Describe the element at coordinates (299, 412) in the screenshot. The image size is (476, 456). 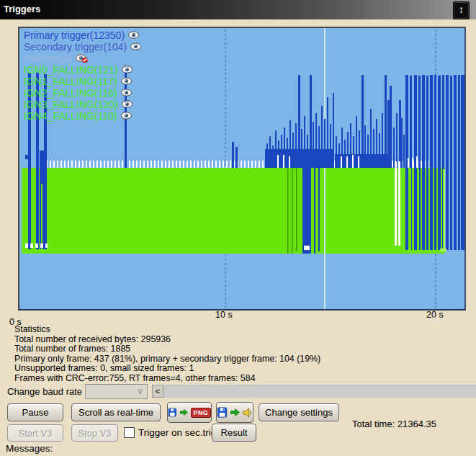
I see `change-settings-label: Change settings` at that location.